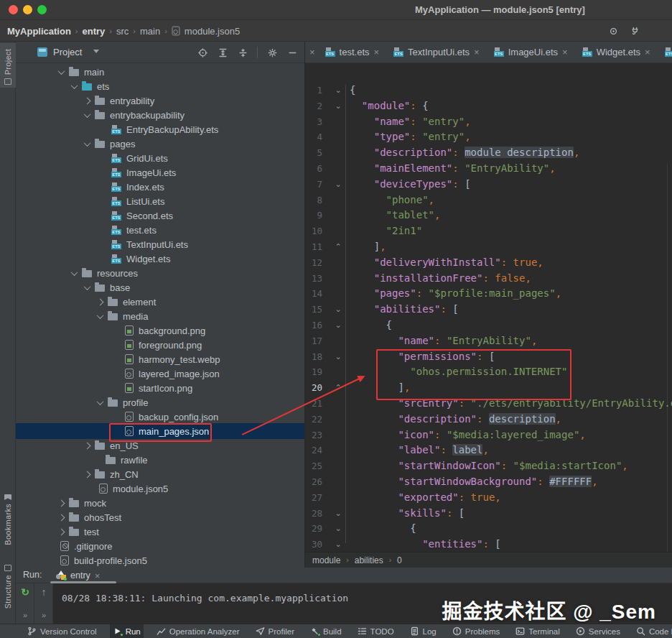  Describe the element at coordinates (635, 31) in the screenshot. I see `plug-icon` at that location.